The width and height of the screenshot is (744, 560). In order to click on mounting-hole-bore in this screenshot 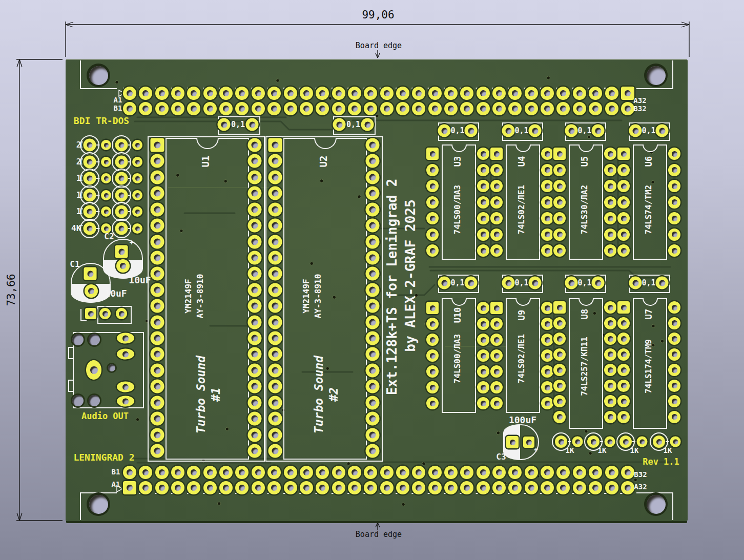, I will do `click(98, 76)`.